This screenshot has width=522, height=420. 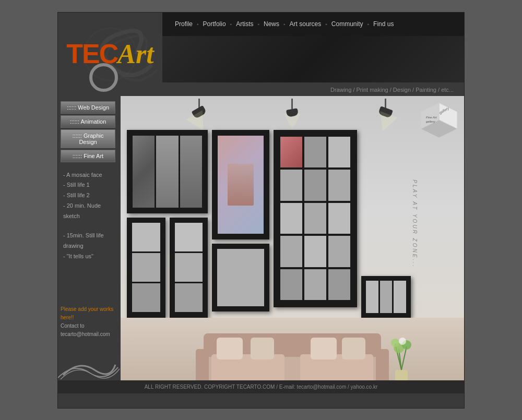 What do you see at coordinates (86, 330) in the screenshot?
I see `sidebar-contact-line2: Contact to tecarto@hotmail.com` at bounding box center [86, 330].